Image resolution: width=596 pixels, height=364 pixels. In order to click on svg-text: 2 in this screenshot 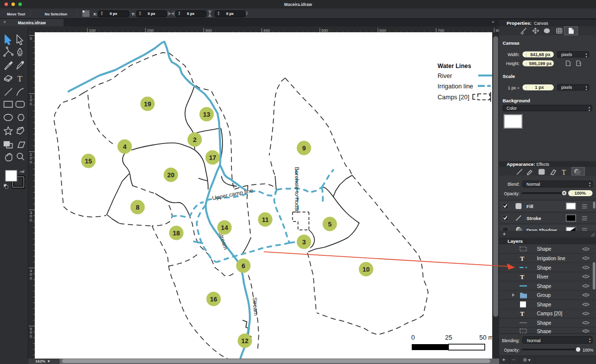, I will do `click(195, 140)`.